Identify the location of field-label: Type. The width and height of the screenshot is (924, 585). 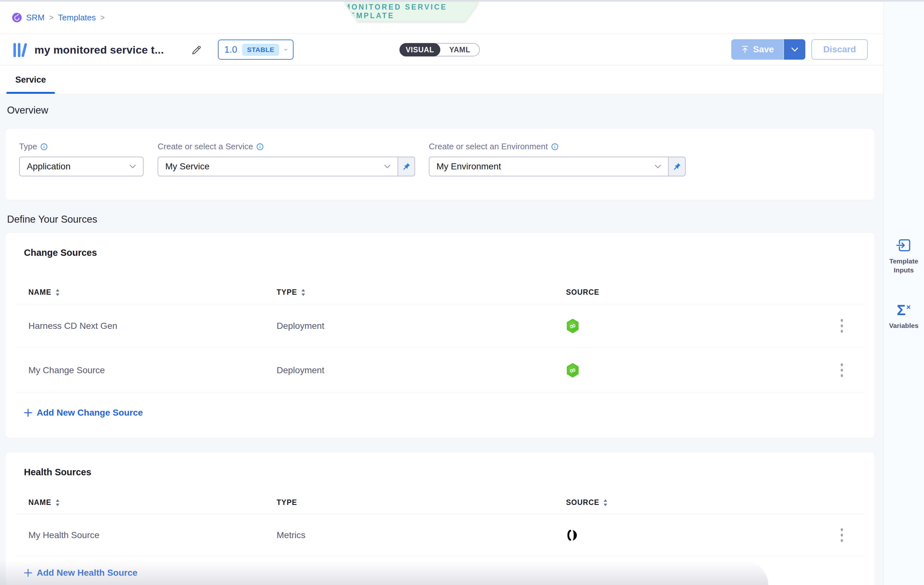
(28, 147).